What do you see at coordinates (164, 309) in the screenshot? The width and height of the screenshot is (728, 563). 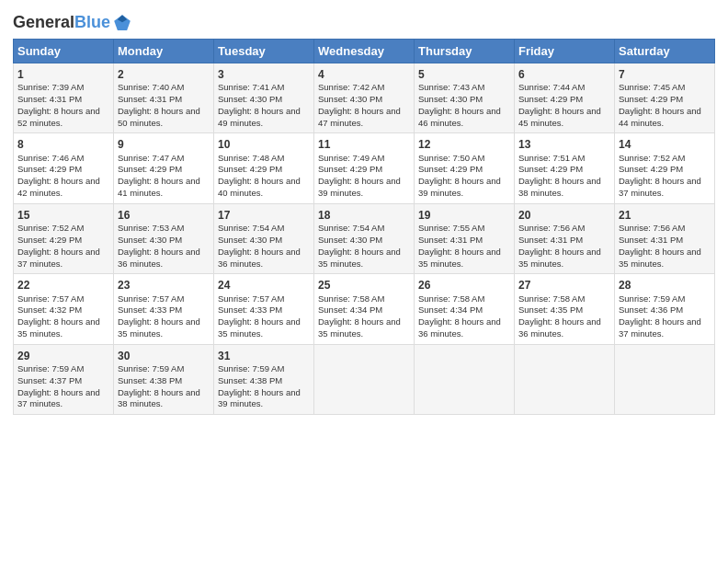 I see `calendar-cell: 23Sunrise: 7:57 AMSunset: 4:33 PMDayligh…` at bounding box center [164, 309].